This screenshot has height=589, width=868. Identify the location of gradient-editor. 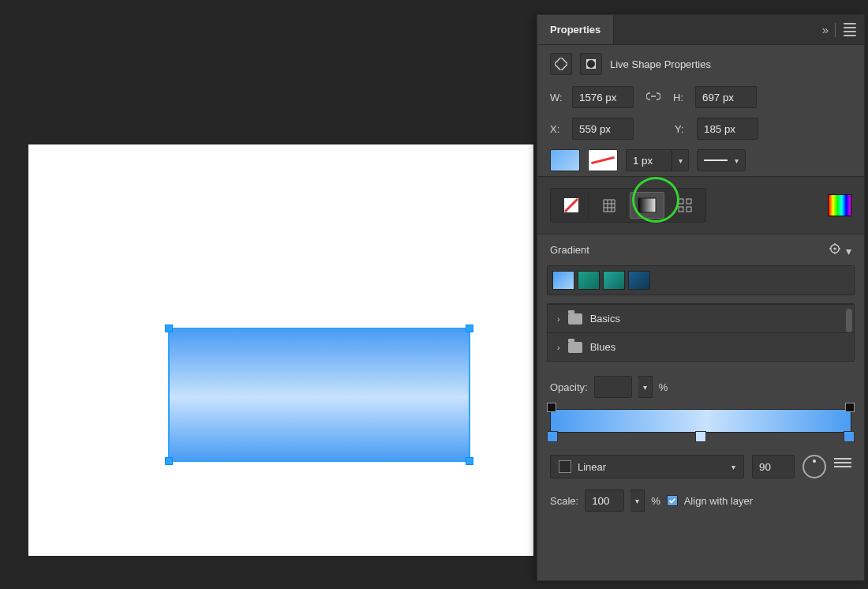
(701, 421).